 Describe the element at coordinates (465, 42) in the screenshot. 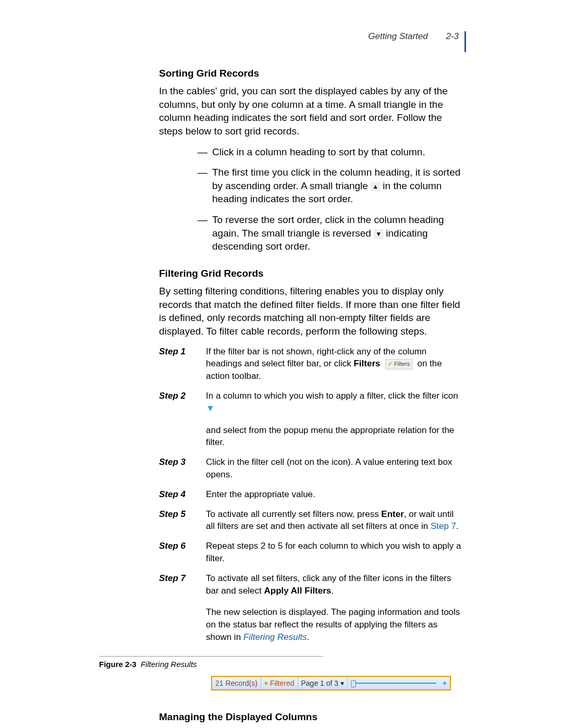

I see `header-accent-bar` at that location.